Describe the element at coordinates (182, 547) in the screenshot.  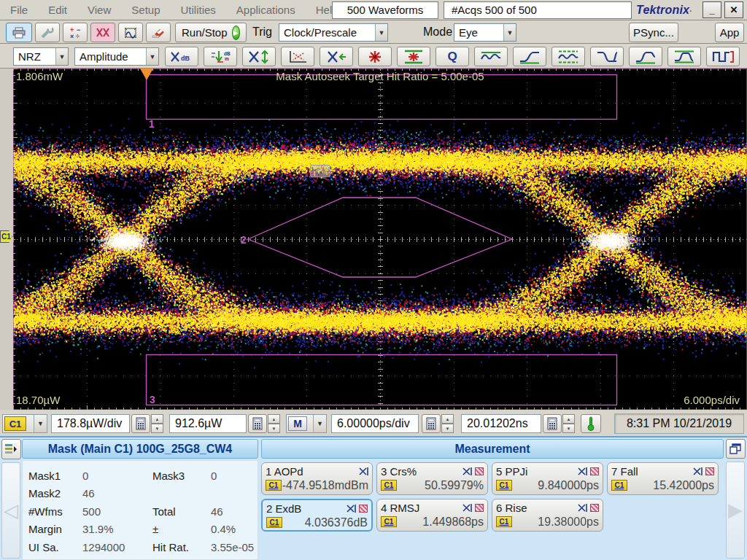
I see `stat-label: Hit Rat.` at that location.